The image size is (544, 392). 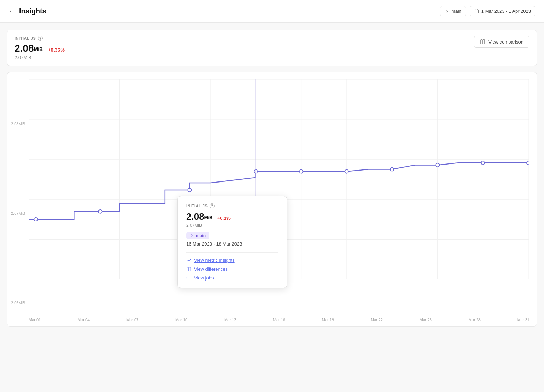 I want to click on x-label-mar22: Mar 22, so click(x=377, y=320).